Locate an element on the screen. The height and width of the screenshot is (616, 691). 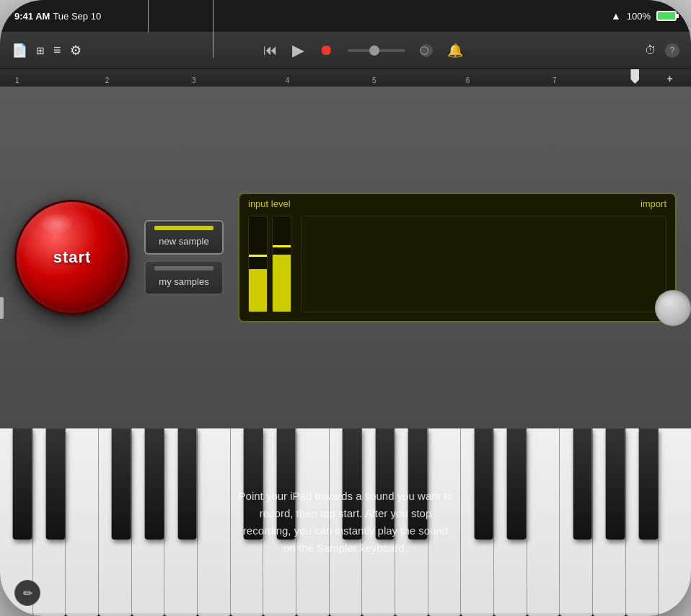
white-key-f2 is located at coordinates (346, 522).